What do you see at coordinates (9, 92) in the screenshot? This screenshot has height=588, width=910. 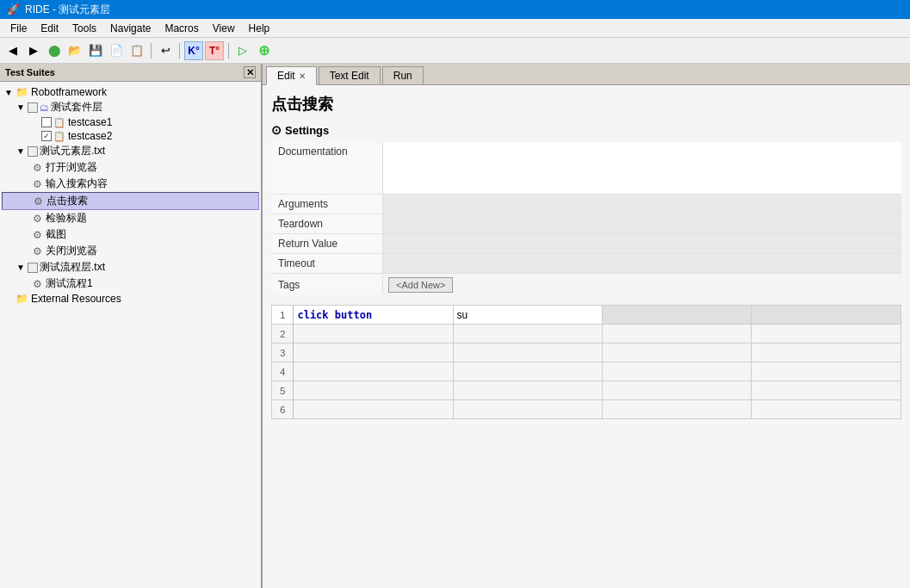 I see `expand-robotframework: ▼` at bounding box center [9, 92].